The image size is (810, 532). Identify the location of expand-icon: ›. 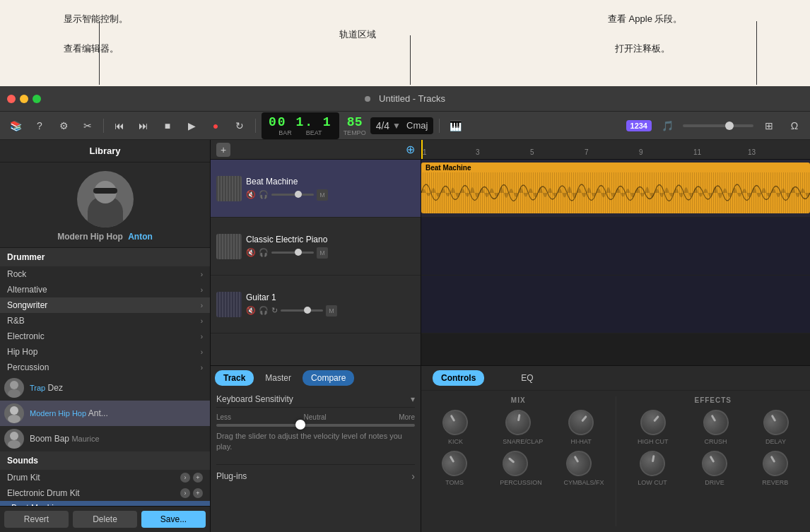
(185, 478).